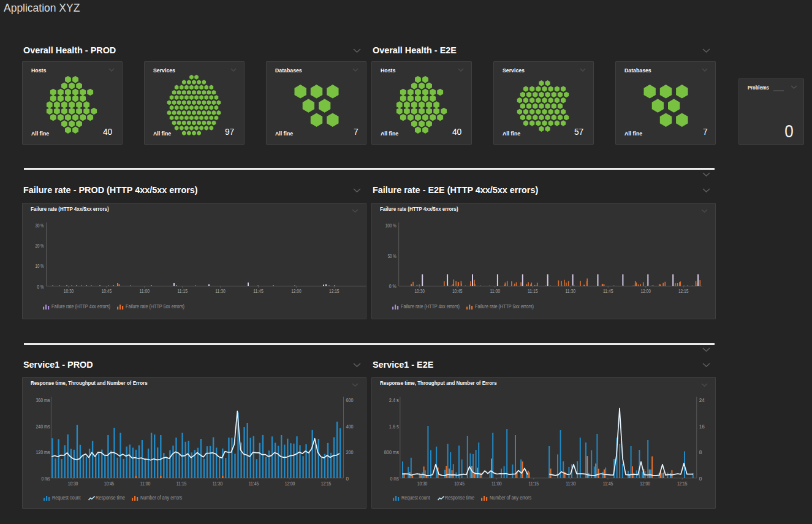 The image size is (812, 524). What do you see at coordinates (40, 246) in the screenshot?
I see `svg-text: 20 %` at bounding box center [40, 246].